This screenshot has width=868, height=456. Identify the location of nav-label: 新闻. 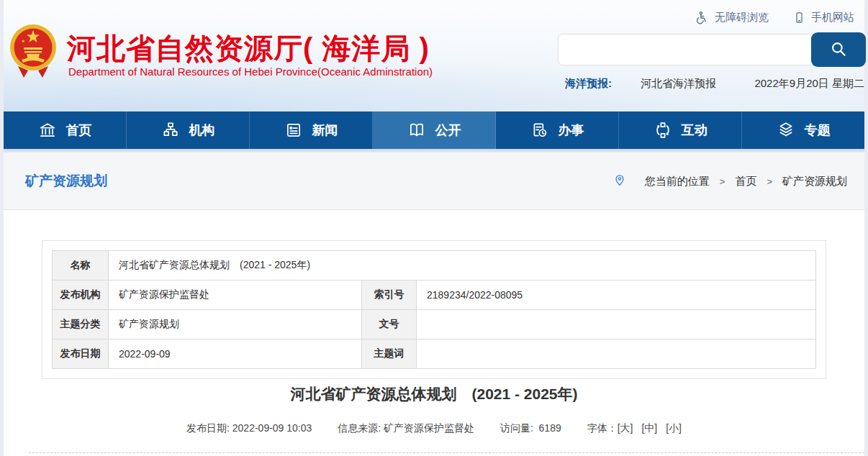
(325, 130).